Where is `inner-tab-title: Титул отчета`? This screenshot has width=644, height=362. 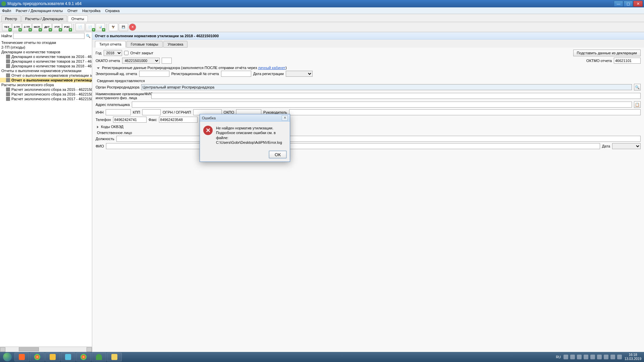
inner-tab-title: Титул отчета is located at coordinates (110, 44).